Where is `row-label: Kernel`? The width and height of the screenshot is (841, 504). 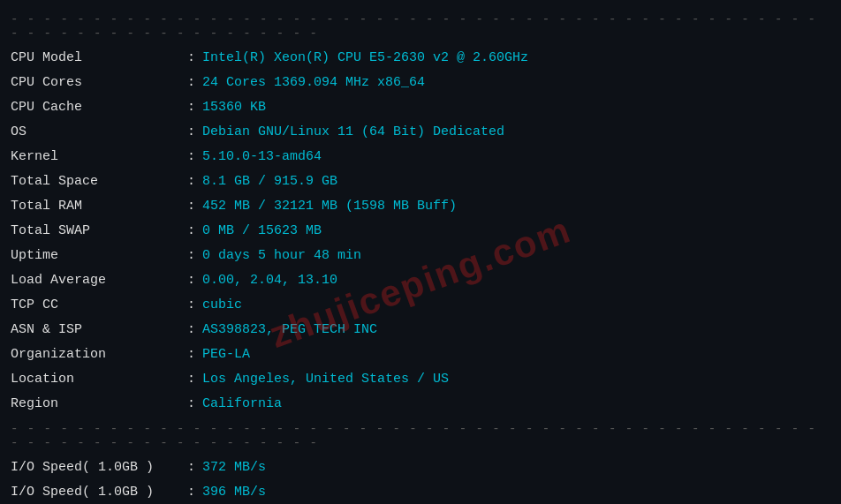
row-label: Kernel is located at coordinates (99, 157).